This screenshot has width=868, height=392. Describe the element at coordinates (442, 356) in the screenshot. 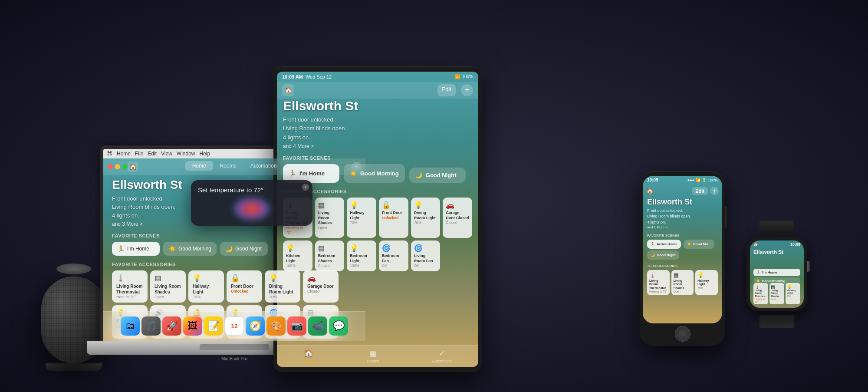

I see `ipad-tab-automation: ✓ Automation` at that location.